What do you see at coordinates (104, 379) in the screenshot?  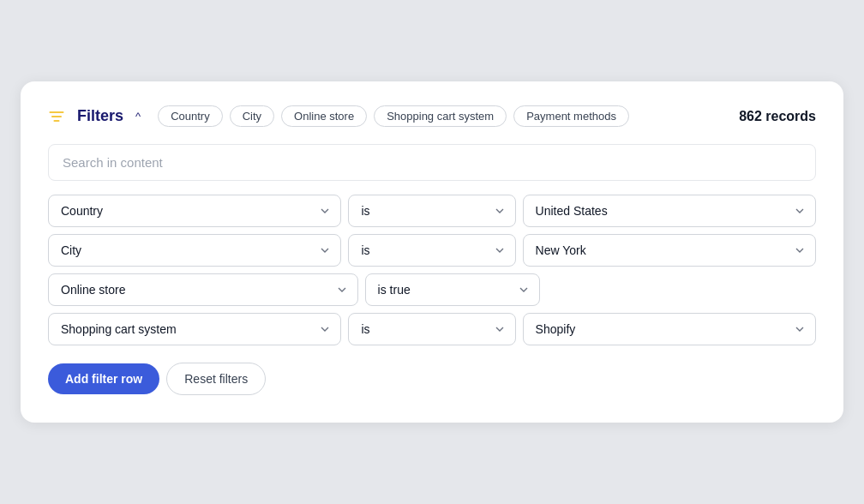 I see `add-filter-button: Add filter row` at bounding box center [104, 379].